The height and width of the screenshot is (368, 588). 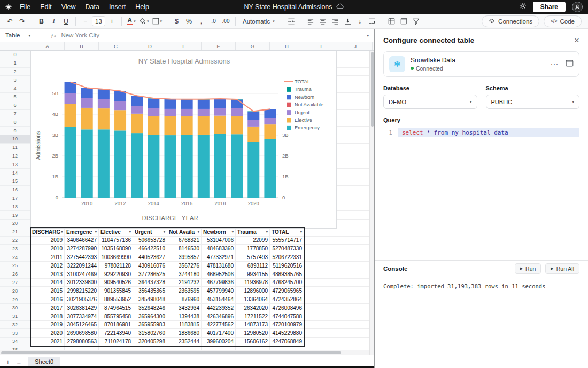 What do you see at coordinates (150, 275) in the screenshot?
I see `table-cell: 377286525` at bounding box center [150, 275].